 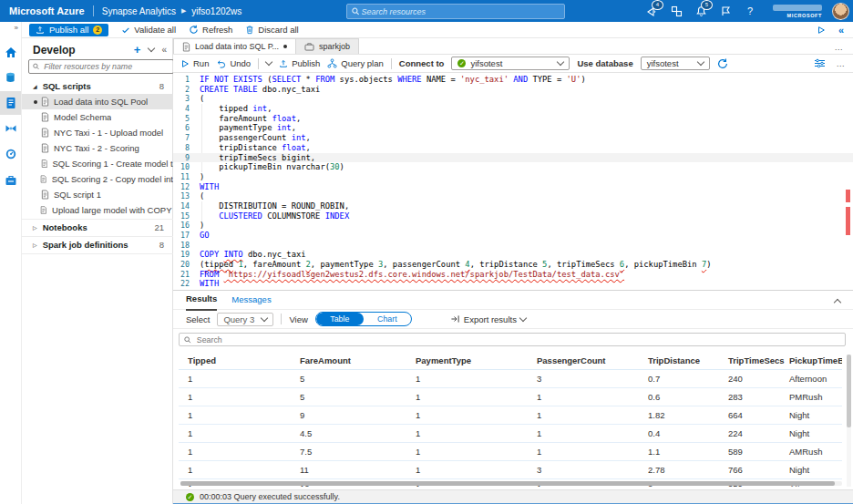 What do you see at coordinates (139, 11) in the screenshot?
I see `breadcrumb-product: Synapse Analytics` at bounding box center [139, 11].